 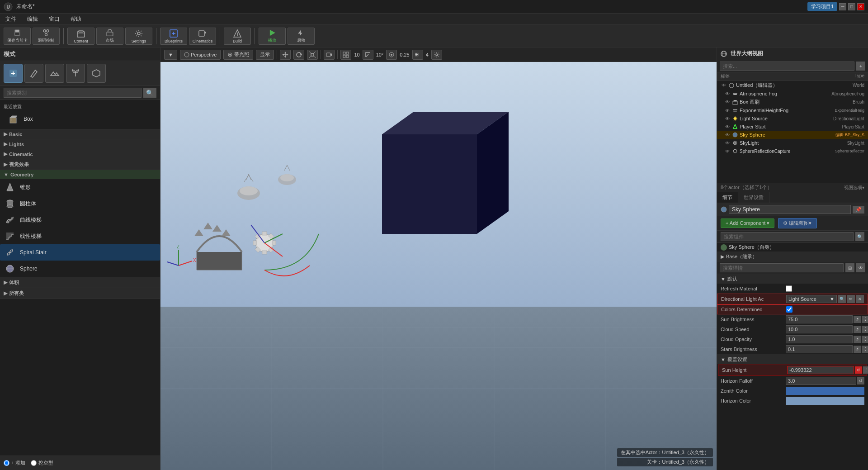 I want to click on dp-sun-height-input, so click(x=821, y=370).